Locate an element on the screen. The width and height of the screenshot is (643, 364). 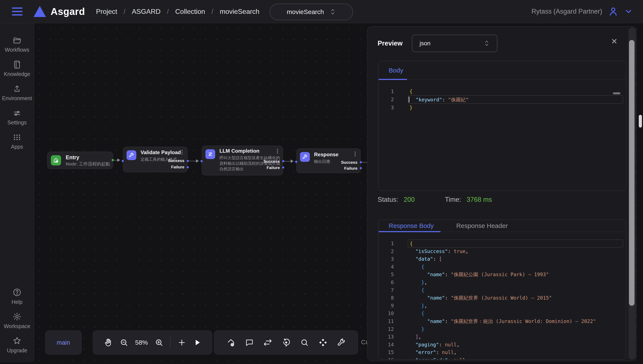
chevron-down-icon is located at coordinates (628, 12).